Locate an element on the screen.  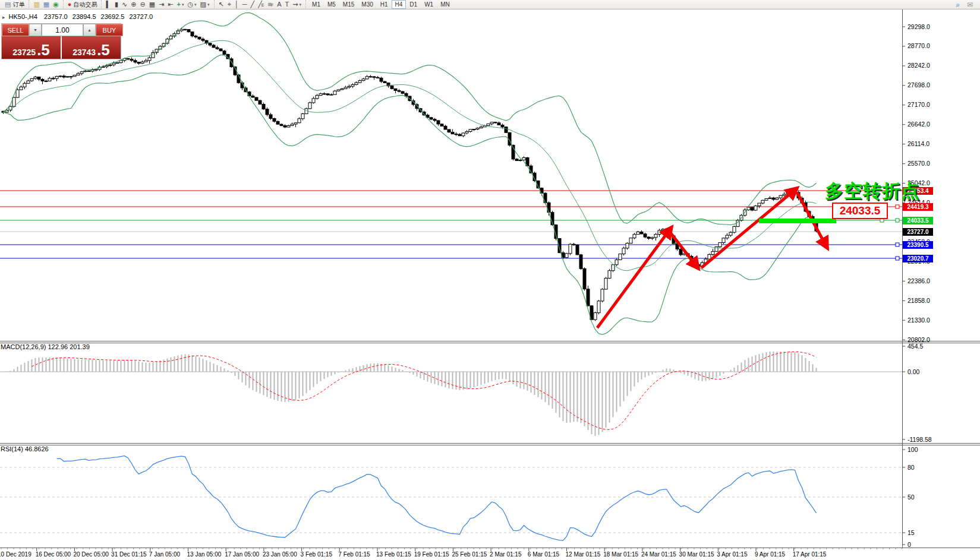
price-tag-24419.3: 24419.3 is located at coordinates (918, 207).